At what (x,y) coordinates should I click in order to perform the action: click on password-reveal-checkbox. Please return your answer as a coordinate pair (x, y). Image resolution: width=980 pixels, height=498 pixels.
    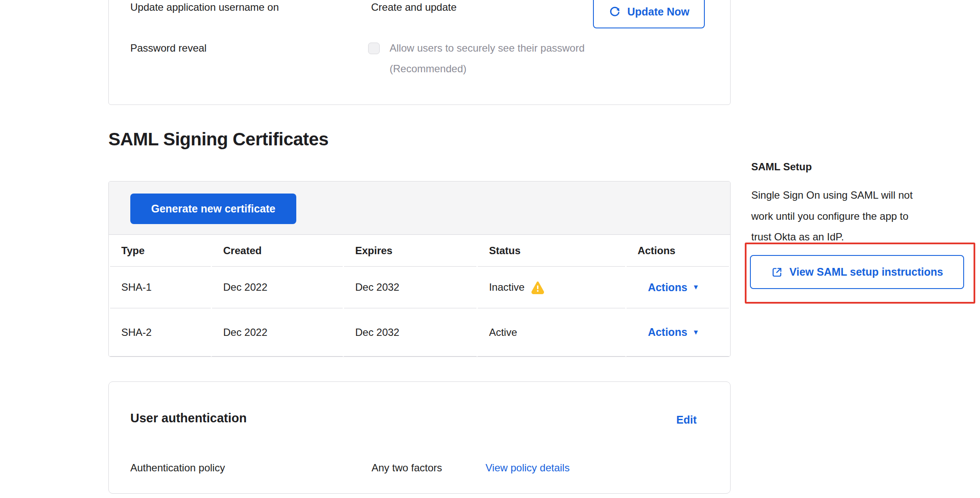
    Looking at the image, I should click on (374, 48).